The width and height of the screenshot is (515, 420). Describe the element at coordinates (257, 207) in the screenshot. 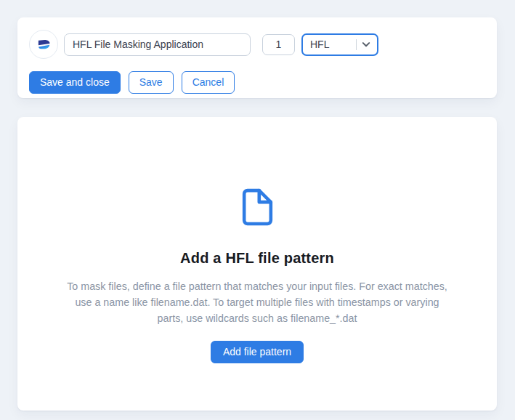

I see `file-icon` at that location.